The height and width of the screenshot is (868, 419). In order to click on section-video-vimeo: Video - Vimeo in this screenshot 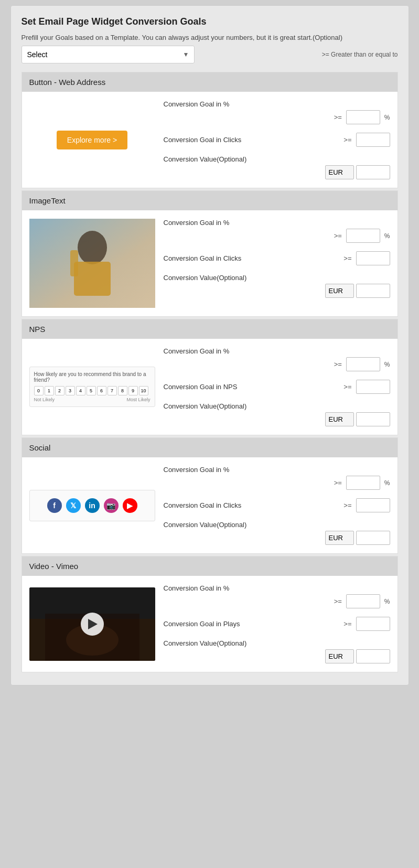, I will do `click(210, 614)`.